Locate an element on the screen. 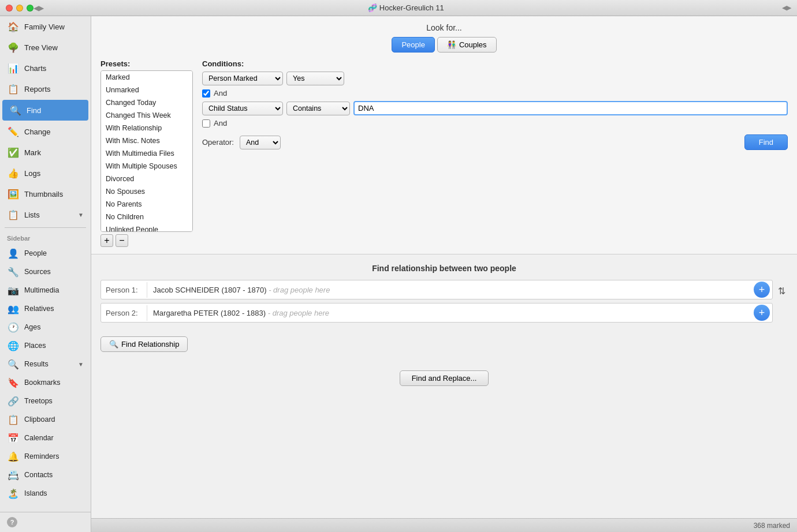  condition1-field-select: Person Marked Birth Date Death Date Chil… is located at coordinates (243, 78).